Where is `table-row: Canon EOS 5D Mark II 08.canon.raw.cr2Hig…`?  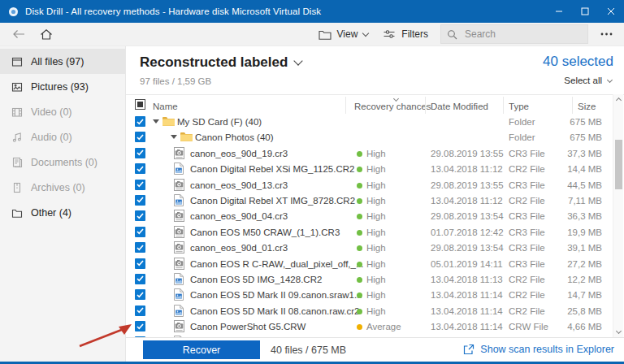
table-row: Canon EOS 5D Mark II 08.canon.raw.cr2Hig… is located at coordinates (369, 310).